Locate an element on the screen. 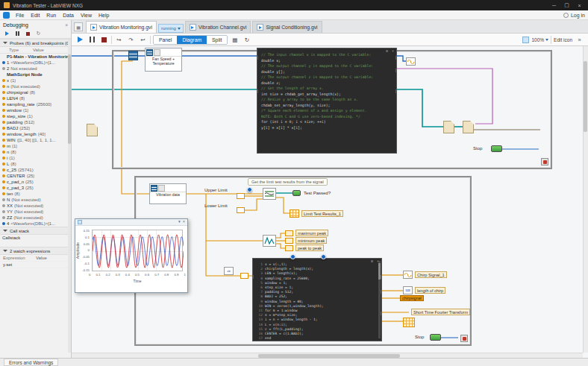  running-state-dropdown: running is located at coordinates (171, 28).